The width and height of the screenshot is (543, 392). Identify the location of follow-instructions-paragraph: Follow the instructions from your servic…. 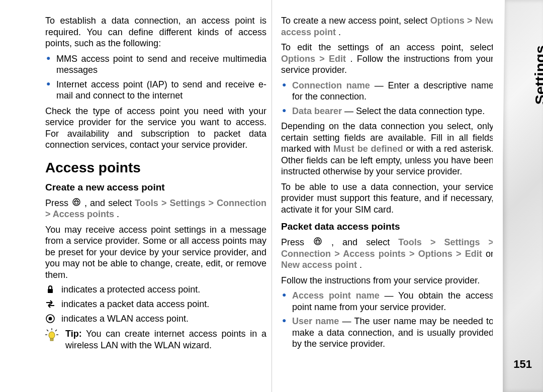
(387, 280).